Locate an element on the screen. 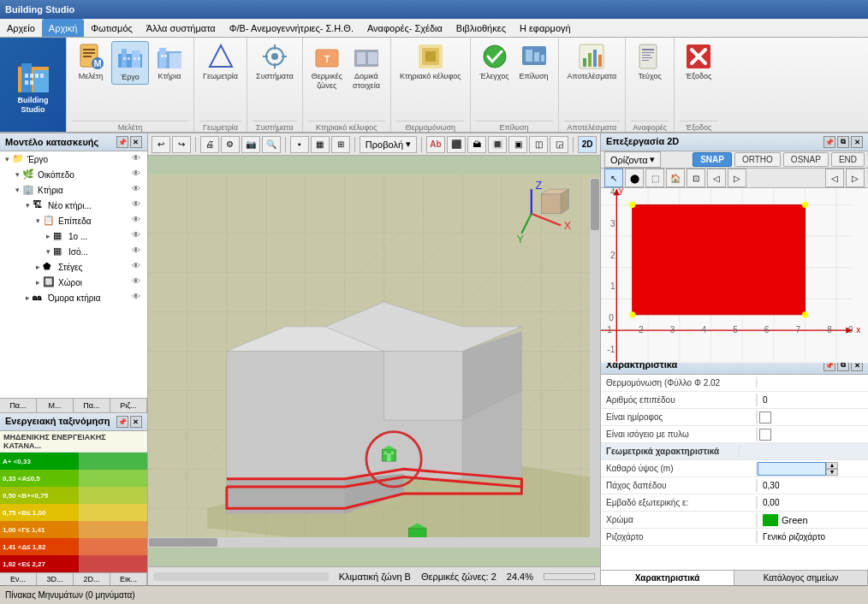  print-btn: 🖨 is located at coordinates (210, 145).